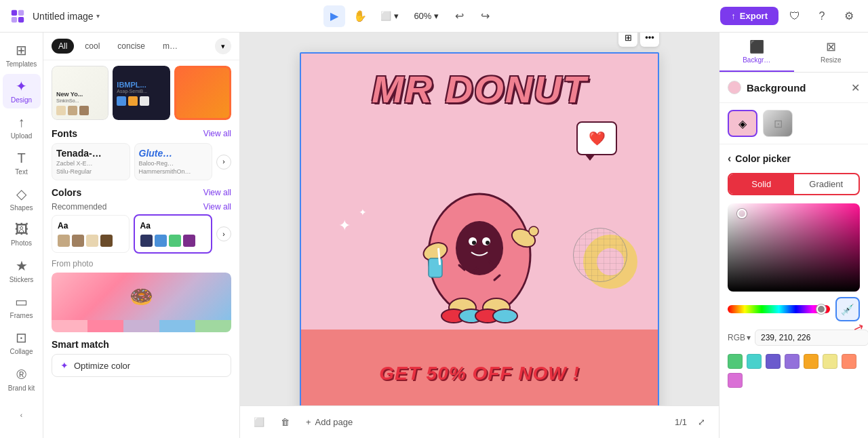  I want to click on select-tool-button: ▶, so click(334, 16).